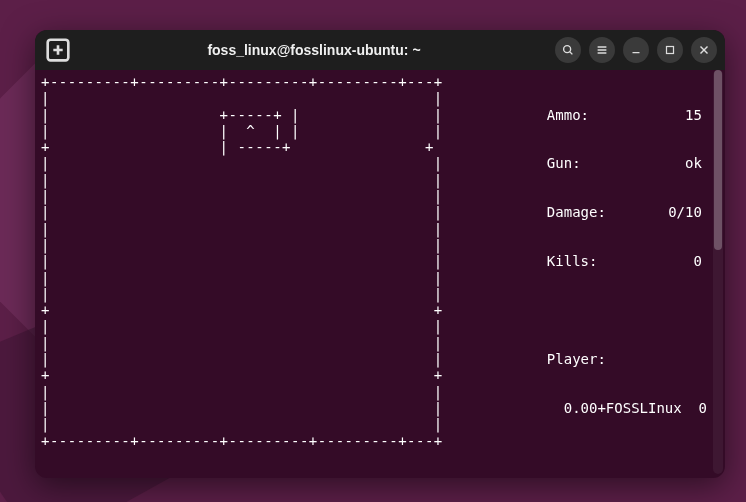 This screenshot has width=746, height=502. What do you see at coordinates (636, 50) in the screenshot?
I see `minimize-icon` at bounding box center [636, 50].